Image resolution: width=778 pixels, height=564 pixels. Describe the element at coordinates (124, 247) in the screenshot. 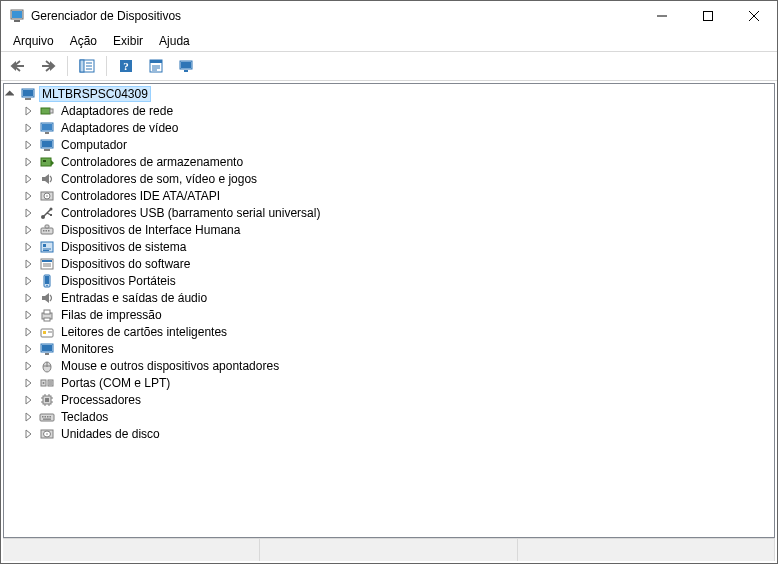

I see `tree-node-label: Dispositivos de sistema` at that location.